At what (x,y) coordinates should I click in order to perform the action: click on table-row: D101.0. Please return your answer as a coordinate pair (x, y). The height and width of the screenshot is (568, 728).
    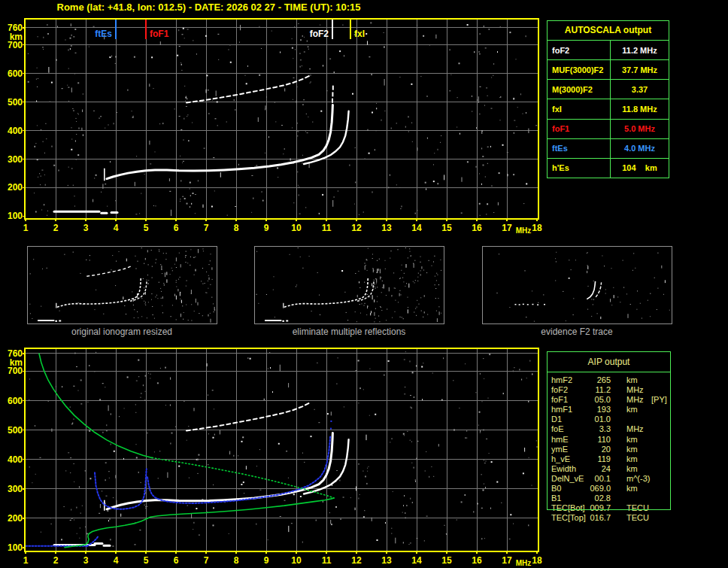
    Looking at the image, I should click on (638, 420).